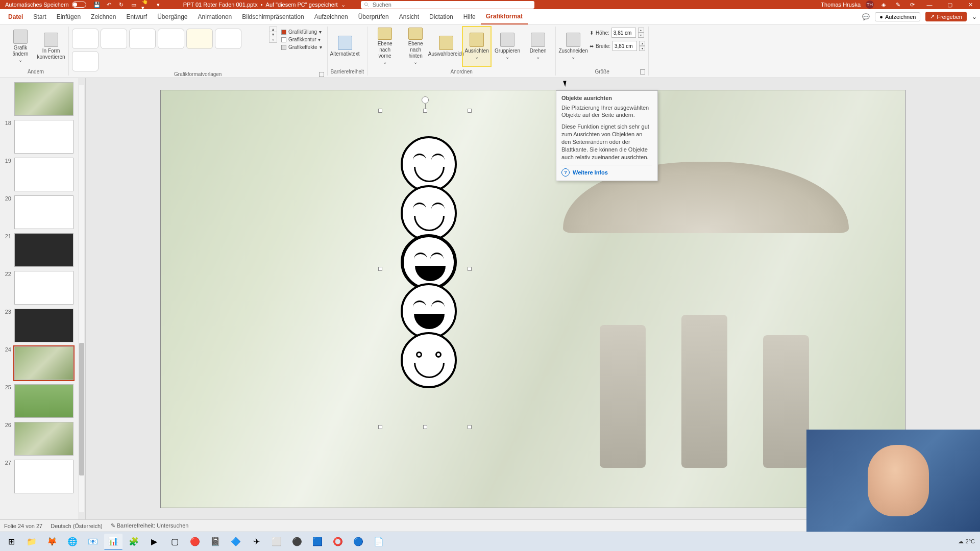 This screenshot has height=551, width=980. Describe the element at coordinates (415, 46) in the screenshot. I see `ebene-nach-hinten-button: Ebene nach hinten⌄` at that location.